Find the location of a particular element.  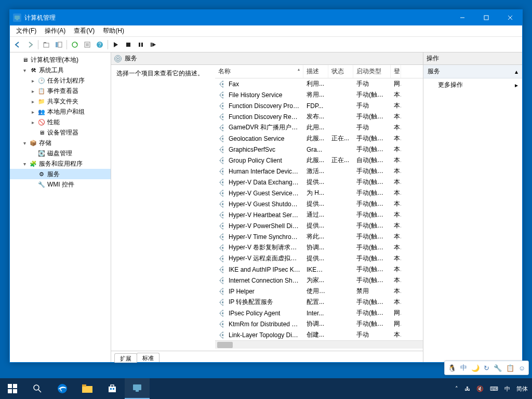

keyboard-icon: ⌨ is located at coordinates (494, 389).